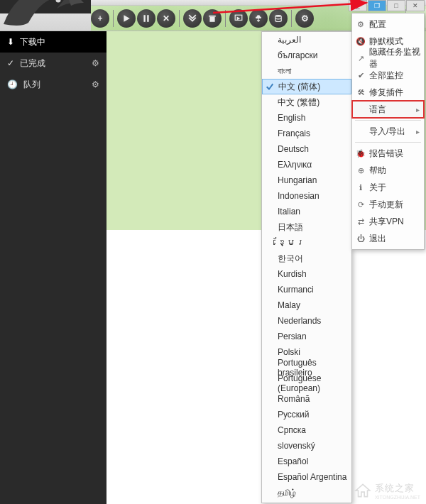  Describe the element at coordinates (307, 149) in the screenshot. I see `language-option: Deutsch` at that location.